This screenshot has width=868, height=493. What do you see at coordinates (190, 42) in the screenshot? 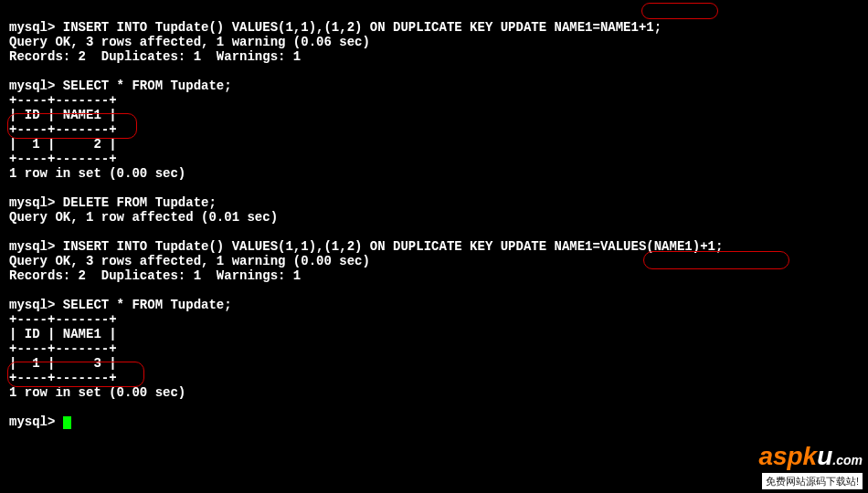
I see `line-2: Query OK, 3 rows affected, 1 warning (0.…` at bounding box center [190, 42].